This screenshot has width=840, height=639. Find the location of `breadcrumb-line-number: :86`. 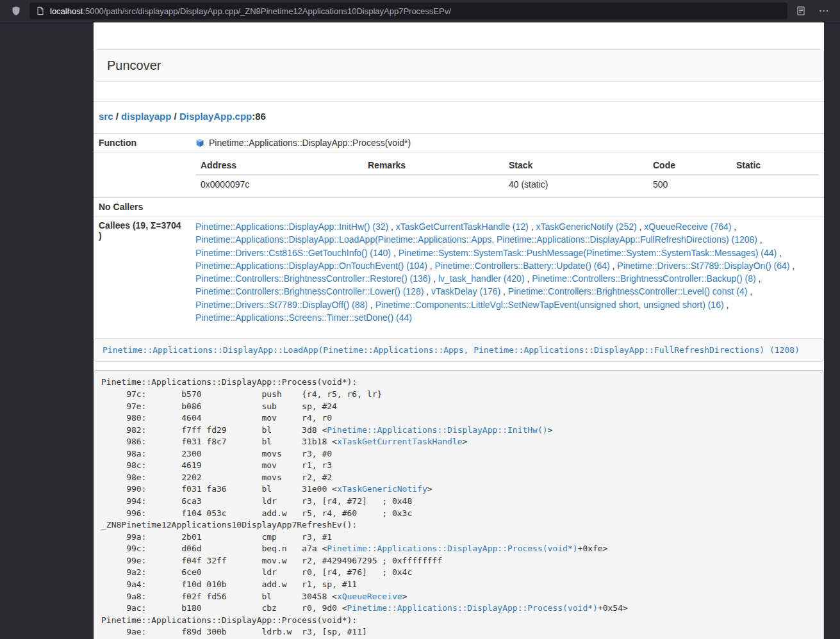

breadcrumb-line-number: :86 is located at coordinates (259, 117).